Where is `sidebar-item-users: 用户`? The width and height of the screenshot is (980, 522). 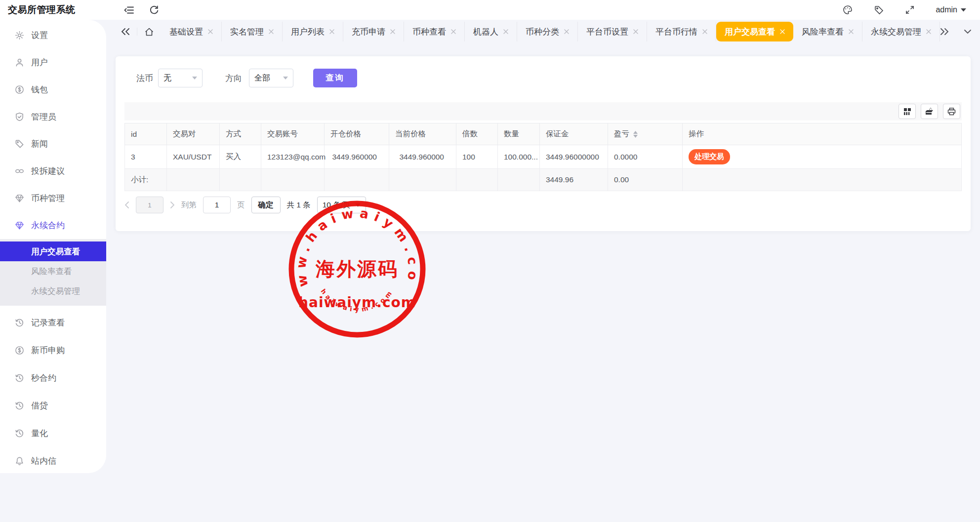 sidebar-item-users: 用户 is located at coordinates (53, 62).